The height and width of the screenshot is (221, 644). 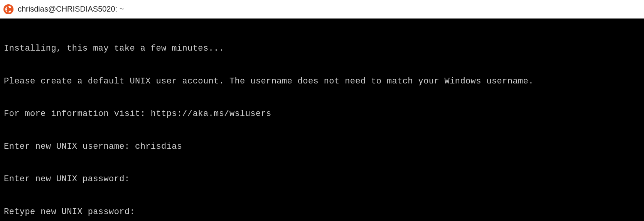 What do you see at coordinates (322, 179) in the screenshot?
I see `terminal-line: Enter new UNIX password:` at bounding box center [322, 179].